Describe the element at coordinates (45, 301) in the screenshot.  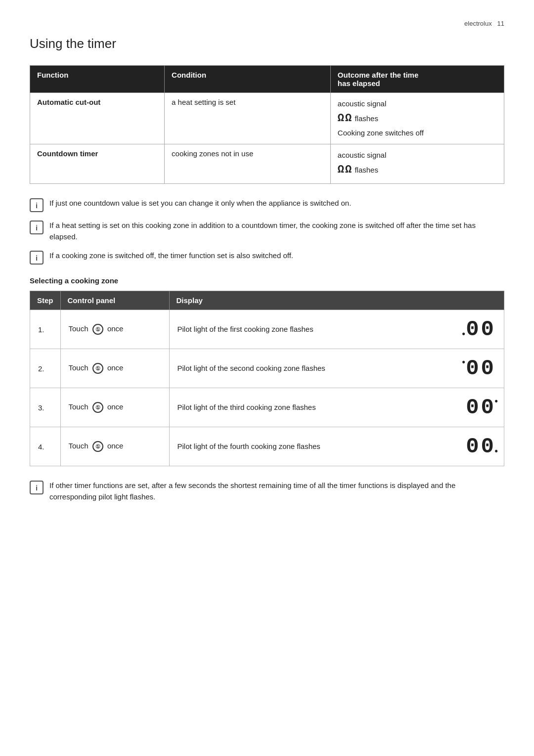
I see `step-col-header: Step` at that location.